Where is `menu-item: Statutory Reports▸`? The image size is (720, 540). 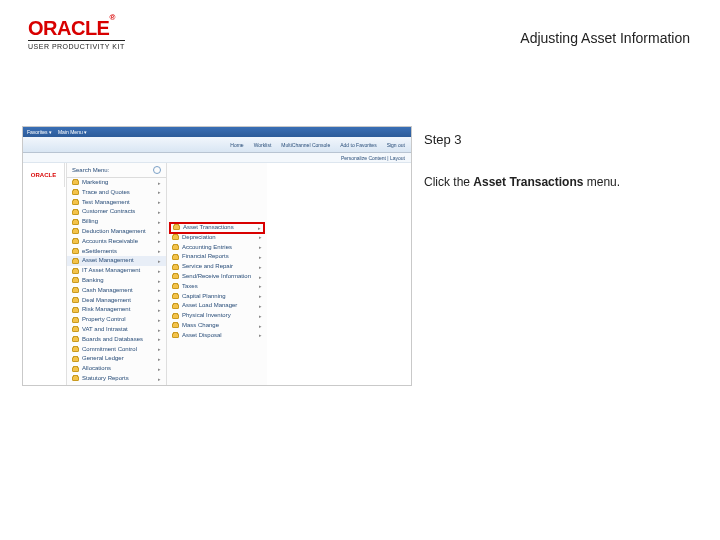
menu-item: Statutory Reports▸ is located at coordinates (116, 379).